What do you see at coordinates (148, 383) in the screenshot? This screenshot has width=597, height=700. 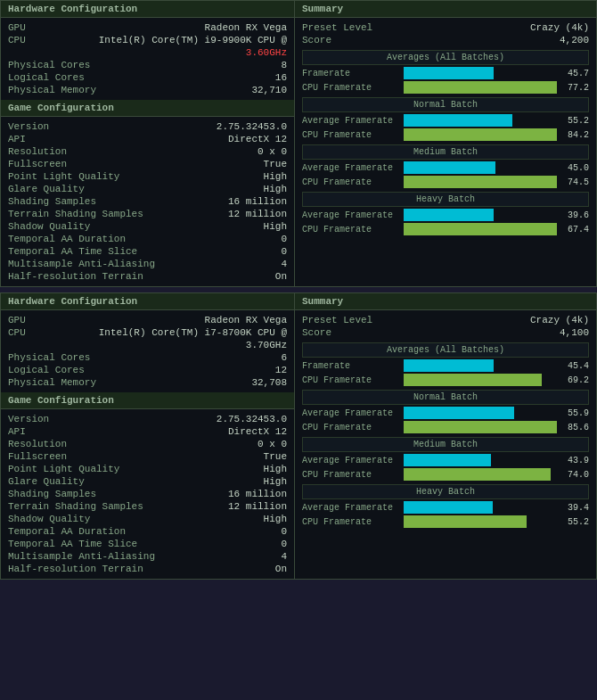 I see `physical-memory-row: Physical Memory 32,708` at bounding box center [148, 383].